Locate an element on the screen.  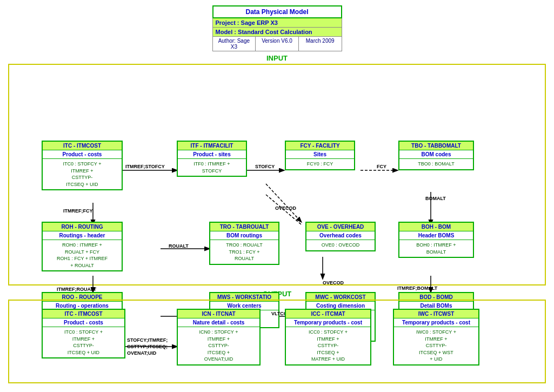
label-stofcy-itmref: STOFCY;ITMREF; is located at coordinates (147, 340).